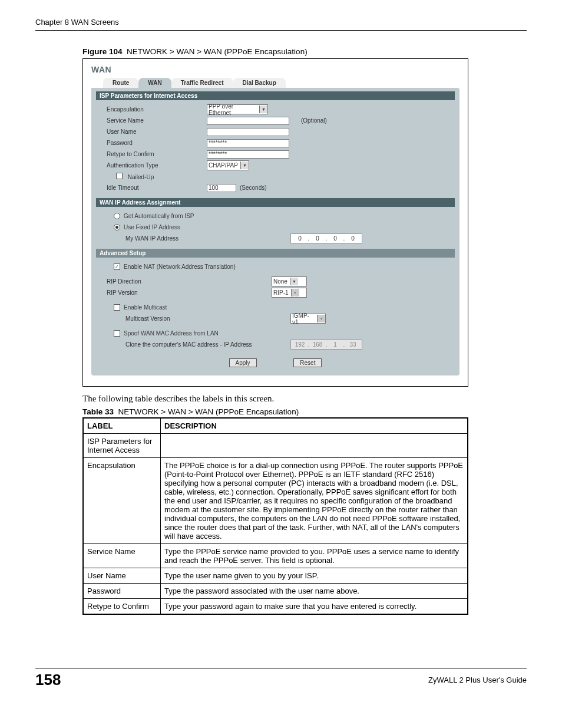  What do you see at coordinates (305, 52) in the screenshot?
I see `figure-caption: Figure 104 NETWORK > WAN > WAN (PPPoE En…` at bounding box center [305, 52].